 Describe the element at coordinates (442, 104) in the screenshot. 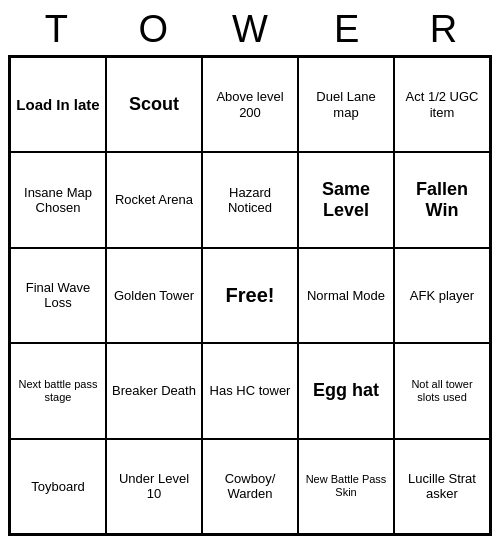

I see `grid-cell-0-4: Act 1/2 UGC item` at that location.